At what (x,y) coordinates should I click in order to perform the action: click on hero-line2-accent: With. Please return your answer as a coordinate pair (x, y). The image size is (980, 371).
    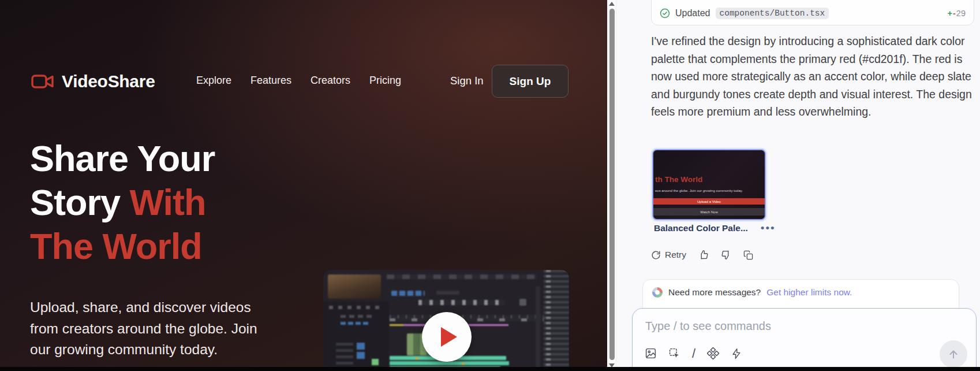
    Looking at the image, I should click on (168, 202).